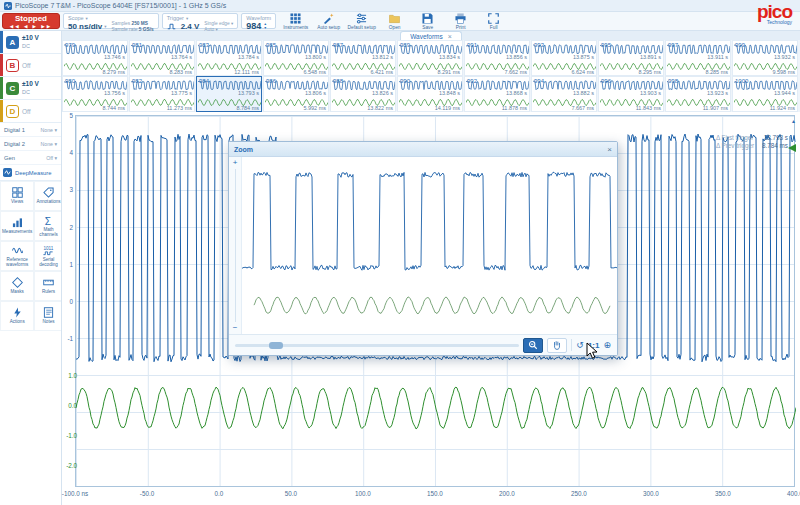 Image resolution: width=800 pixels, height=505 pixels. Describe the element at coordinates (48, 256) in the screenshot. I see `tool-serial-decoding: 1011Serial decoding` at that location.